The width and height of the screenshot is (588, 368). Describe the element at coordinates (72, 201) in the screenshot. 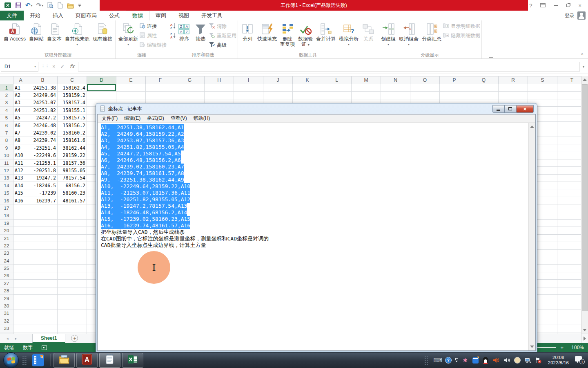

I see `cell: 48161.57` at that location.